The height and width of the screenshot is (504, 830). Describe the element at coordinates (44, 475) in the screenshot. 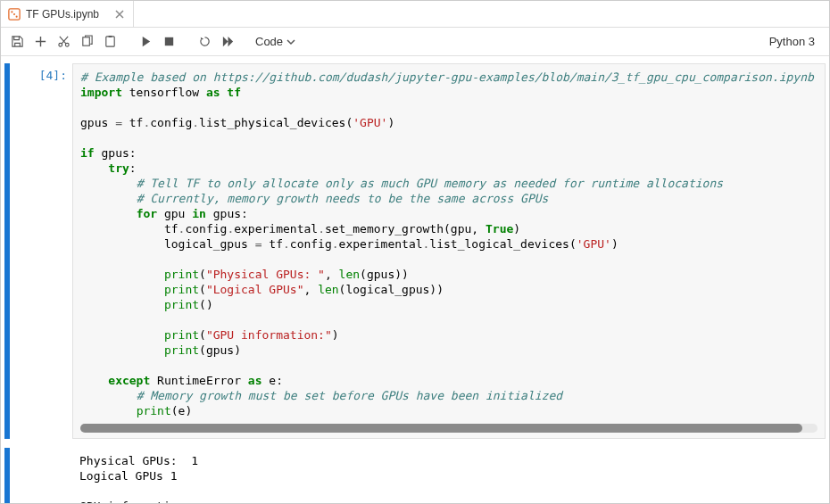

I see `output-prompt` at that location.